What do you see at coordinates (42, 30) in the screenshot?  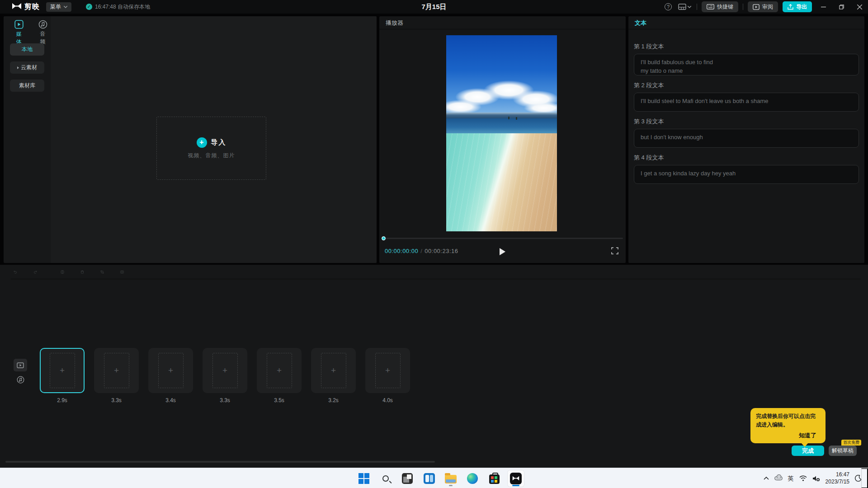 I see `tab-audio: 音频` at bounding box center [42, 30].